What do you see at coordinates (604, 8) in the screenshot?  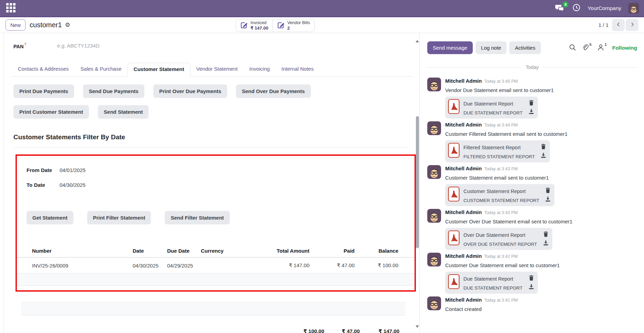 I see `company-name: YourCompany` at bounding box center [604, 8].